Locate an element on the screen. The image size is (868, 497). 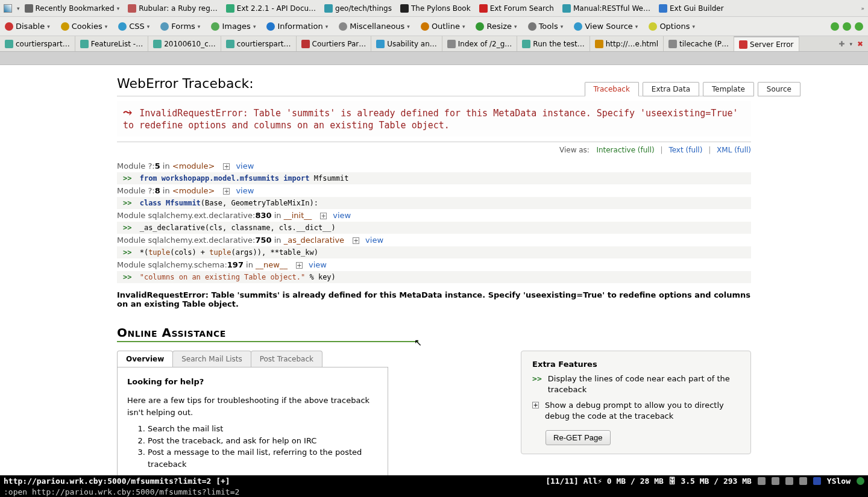
devbar-item: Cookies▾ is located at coordinates (84, 27).